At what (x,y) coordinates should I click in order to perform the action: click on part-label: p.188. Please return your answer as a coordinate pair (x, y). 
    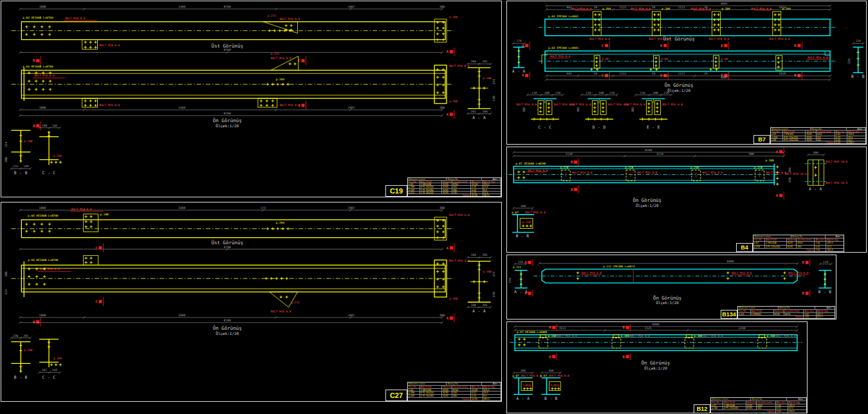
    Looking at the image, I should click on (104, 215).